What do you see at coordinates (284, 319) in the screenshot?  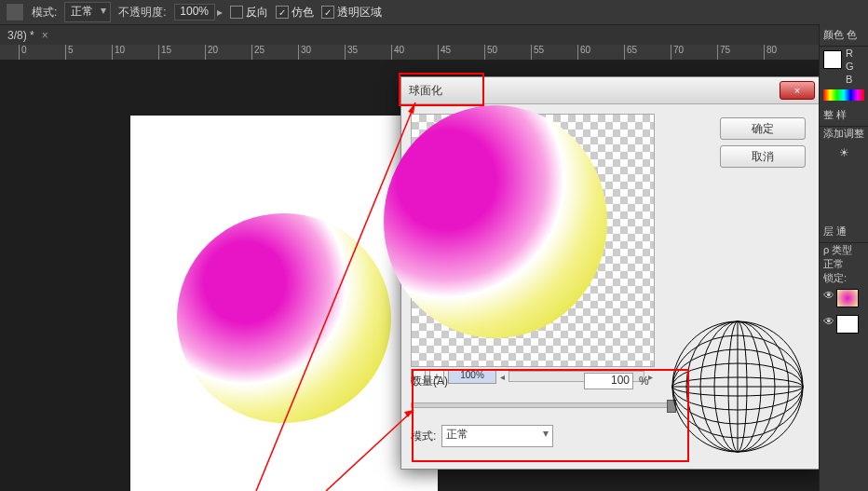 I see `gradient-oval` at bounding box center [284, 319].